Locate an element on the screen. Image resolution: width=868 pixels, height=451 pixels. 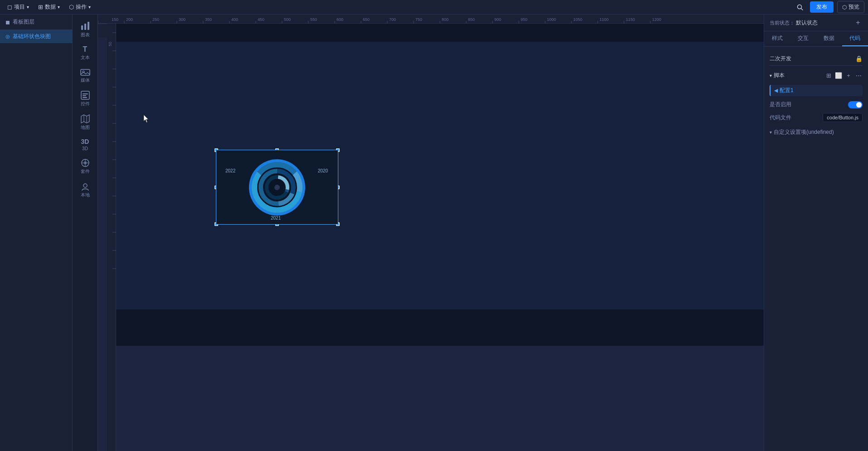
preview-button: ⬡ 预览 is located at coordinates (851, 7).